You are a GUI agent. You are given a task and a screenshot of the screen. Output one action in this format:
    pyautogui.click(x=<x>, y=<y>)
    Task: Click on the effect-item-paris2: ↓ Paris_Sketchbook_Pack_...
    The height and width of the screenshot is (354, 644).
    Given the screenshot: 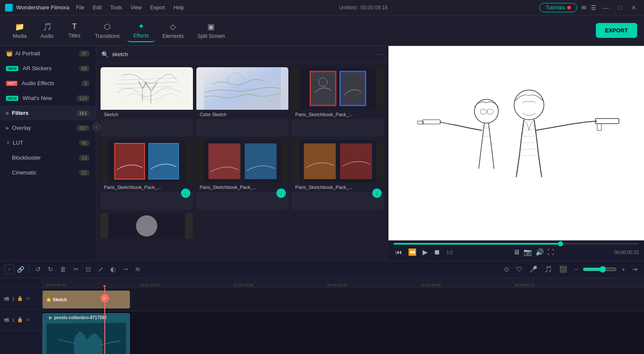 What is the action you would take?
    pyautogui.click(x=147, y=174)
    